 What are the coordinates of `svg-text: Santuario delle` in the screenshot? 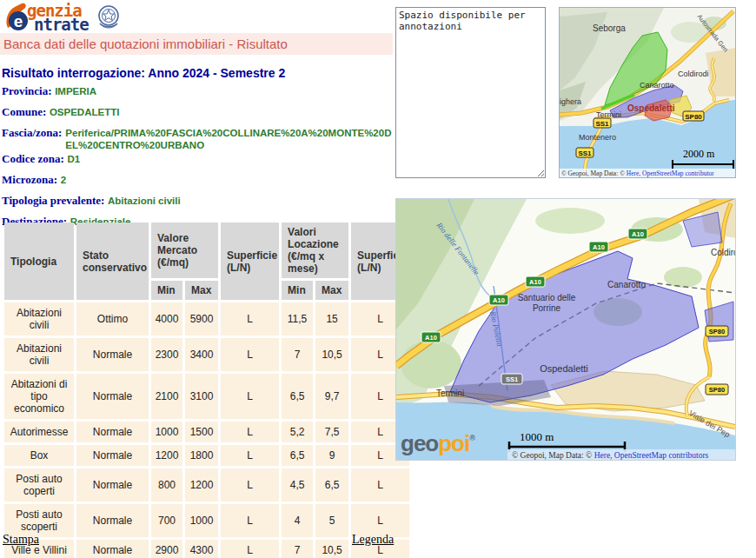 It's located at (547, 297).